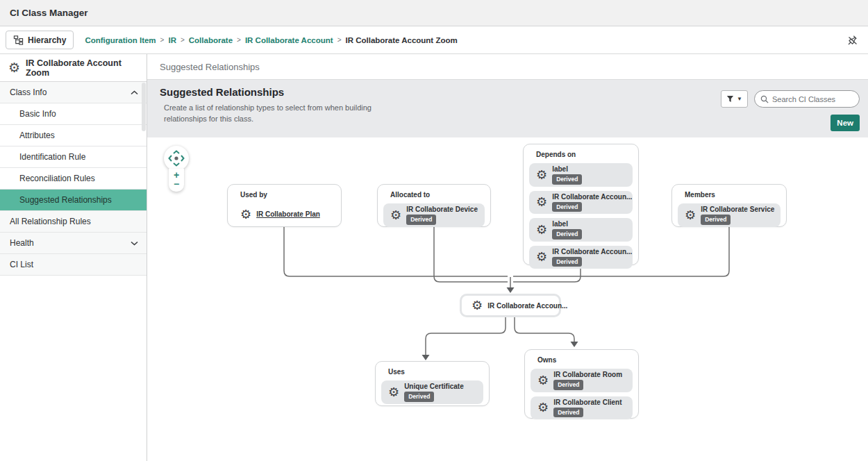 The width and height of the screenshot is (868, 461). Describe the element at coordinates (289, 40) in the screenshot. I see `breadcrumb-link-ir-collaborate-account: IR Collaborate Account` at that location.